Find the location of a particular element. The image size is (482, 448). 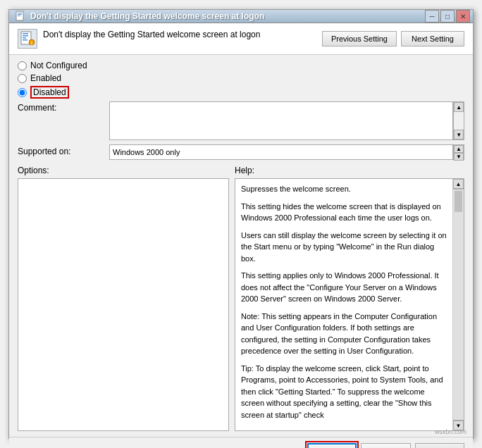

help-scroll-up: ▲ is located at coordinates (458, 184).